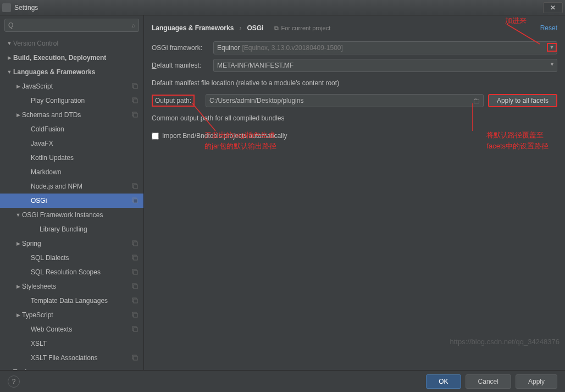 This screenshot has width=565, height=392. What do you see at coordinates (71, 201) in the screenshot?
I see `tree-item-osgi: OSGi` at bounding box center [71, 201].